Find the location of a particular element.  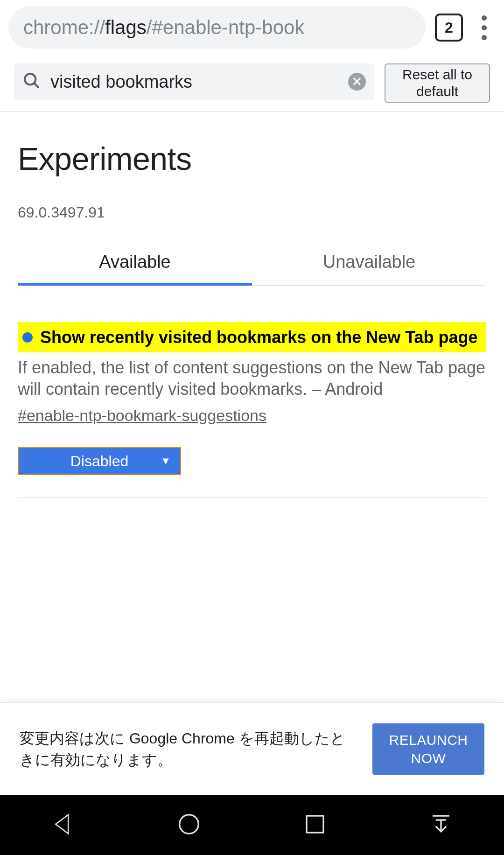

browser-top-bar: chrome://flags/#enable-ntp-book 2 is located at coordinates (252, 28).